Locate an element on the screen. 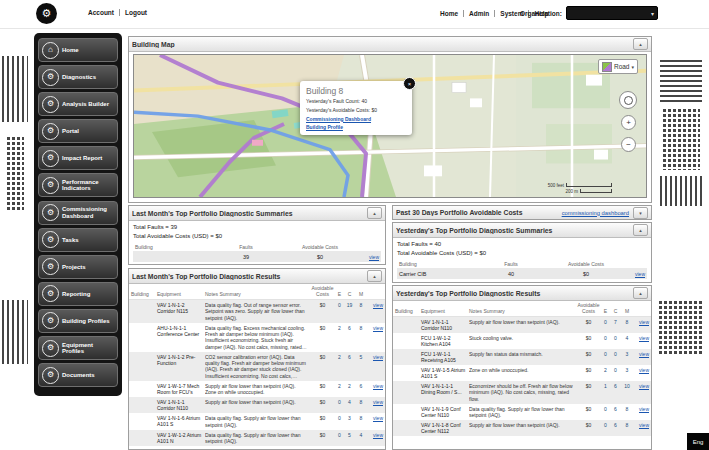 The image size is (709, 450). table-header: Building Faults Avoidable Costs is located at coordinates (522, 264).